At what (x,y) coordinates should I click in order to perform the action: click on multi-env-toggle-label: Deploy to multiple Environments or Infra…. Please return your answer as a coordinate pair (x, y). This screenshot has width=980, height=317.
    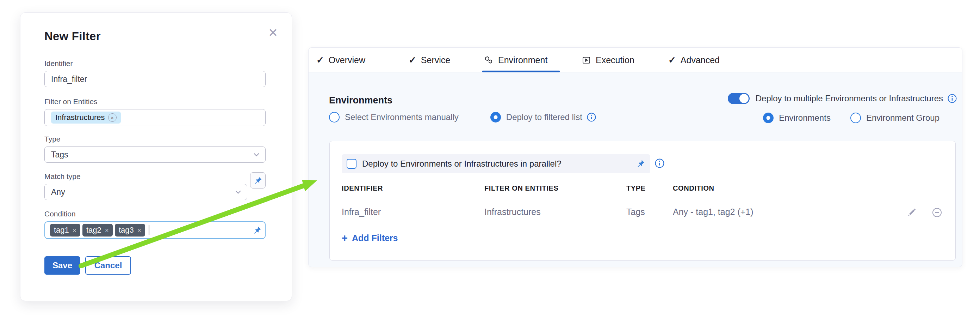
    Looking at the image, I should click on (849, 98).